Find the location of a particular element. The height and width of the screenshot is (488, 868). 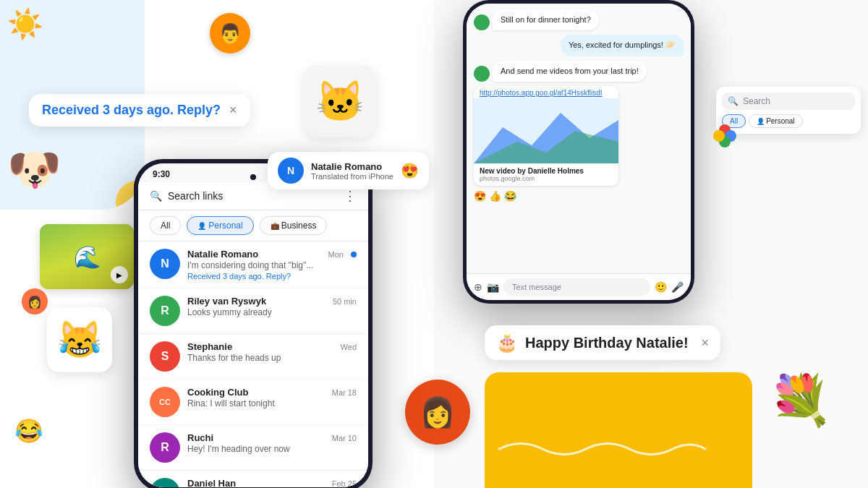

sw-tab-personal: 👤Personal is located at coordinates (775, 121).